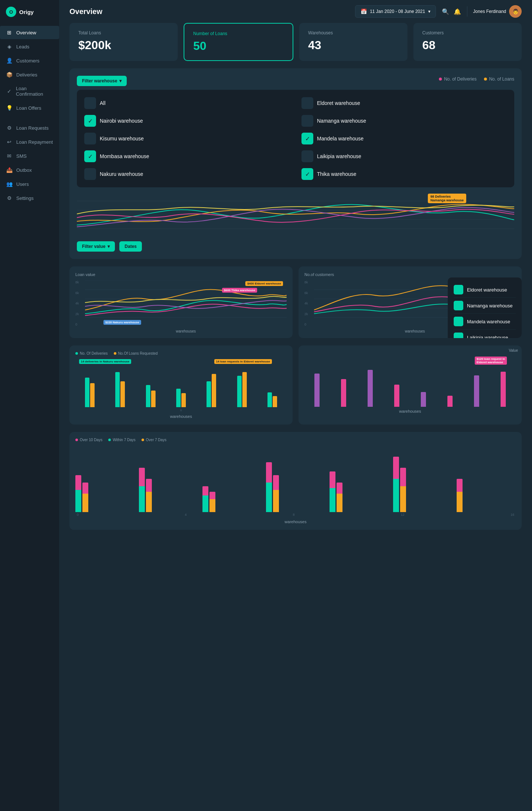 Image resolution: width=532 pixels, height=811 pixels. What do you see at coordinates (124, 440) in the screenshot?
I see `within7-label: Within 7 Days` at bounding box center [124, 440].